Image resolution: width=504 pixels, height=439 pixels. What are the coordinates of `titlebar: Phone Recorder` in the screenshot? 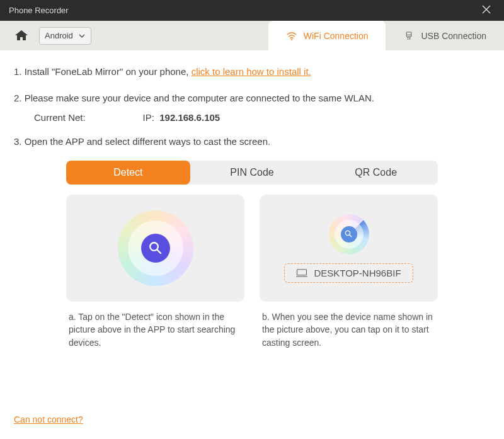 It's located at (252, 10).